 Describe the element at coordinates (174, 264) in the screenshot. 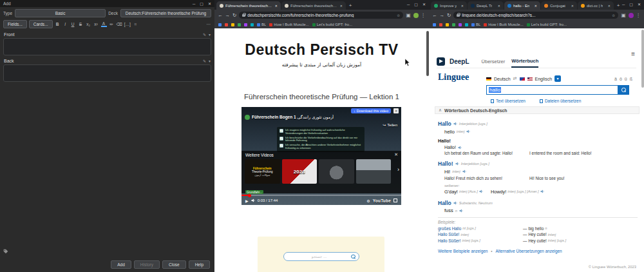

I see `close-button: Close` at that location.